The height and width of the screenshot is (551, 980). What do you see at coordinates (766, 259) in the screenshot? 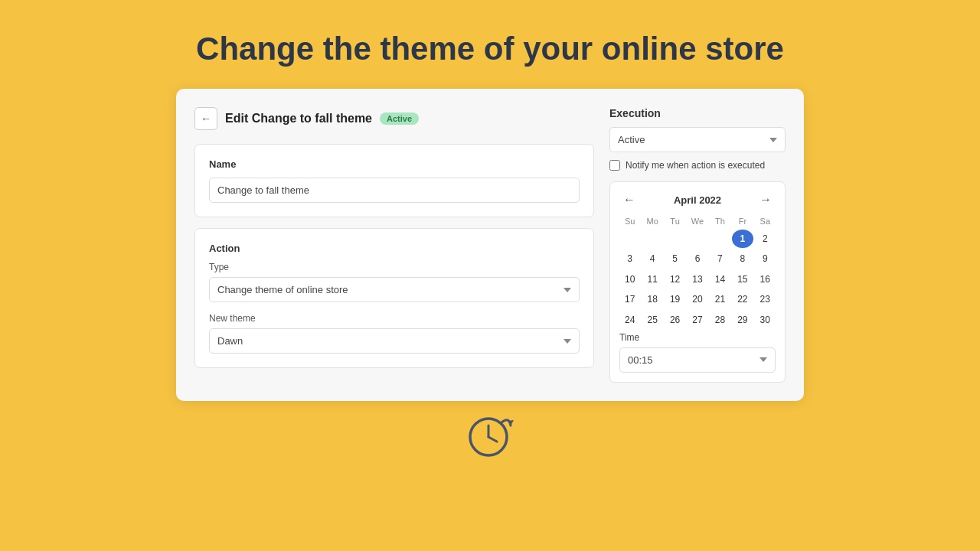
I see `calendar-day: 9` at bounding box center [766, 259].